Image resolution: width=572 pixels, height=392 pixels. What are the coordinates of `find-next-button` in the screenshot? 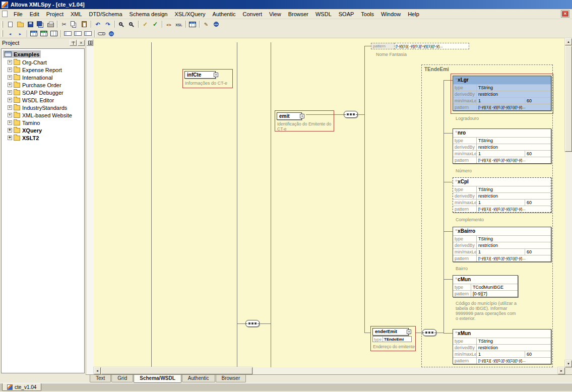 It's located at (132, 24).